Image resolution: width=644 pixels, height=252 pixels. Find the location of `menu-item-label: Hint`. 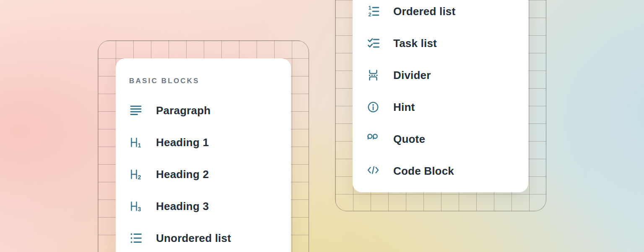

menu-item-label: Hint is located at coordinates (404, 108).